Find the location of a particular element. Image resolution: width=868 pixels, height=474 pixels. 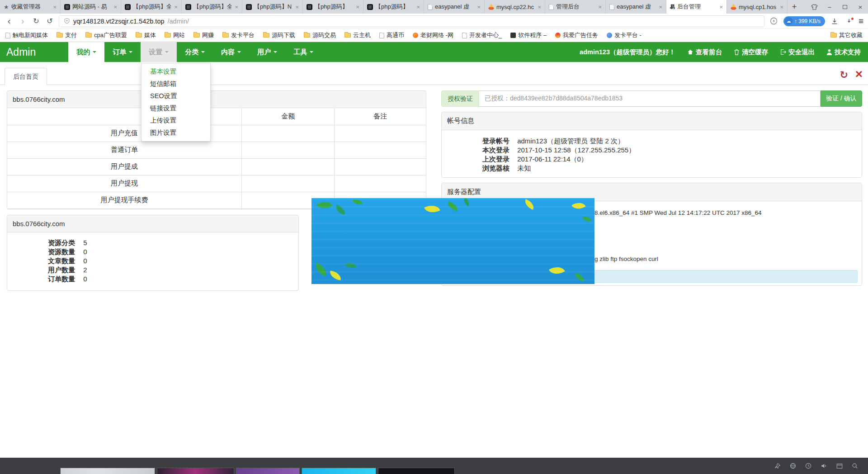

browser-tab: 管理后台 × is located at coordinates (576, 7).